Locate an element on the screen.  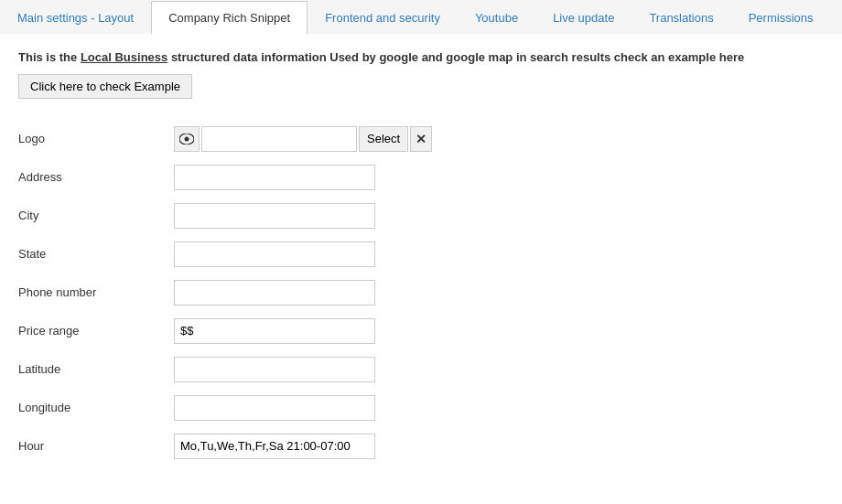
label-phone-number: Phone number is located at coordinates (96, 293).